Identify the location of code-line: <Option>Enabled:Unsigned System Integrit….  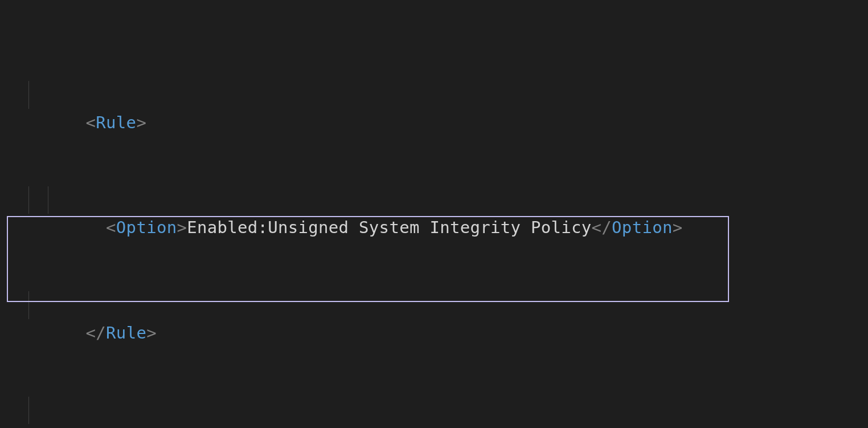
(434, 201).